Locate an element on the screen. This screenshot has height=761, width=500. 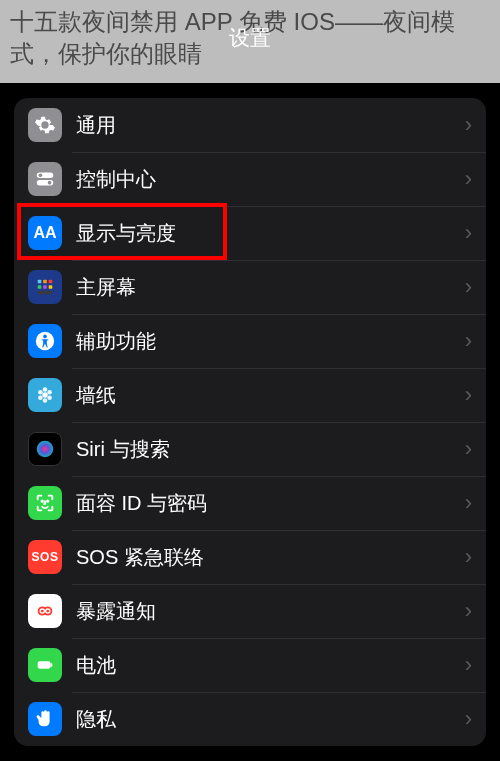
settings-row-exposure: 暴露通知 › is located at coordinates (250, 611).